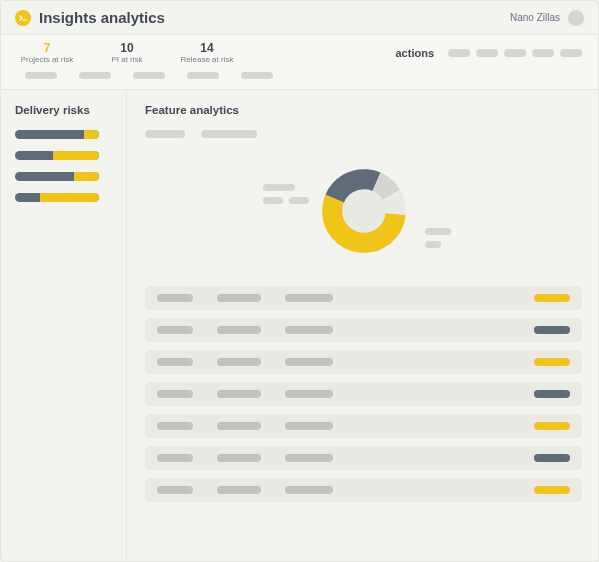 The width and height of the screenshot is (599, 562). What do you see at coordinates (364, 211) in the screenshot?
I see `donut-chart-area` at bounding box center [364, 211].